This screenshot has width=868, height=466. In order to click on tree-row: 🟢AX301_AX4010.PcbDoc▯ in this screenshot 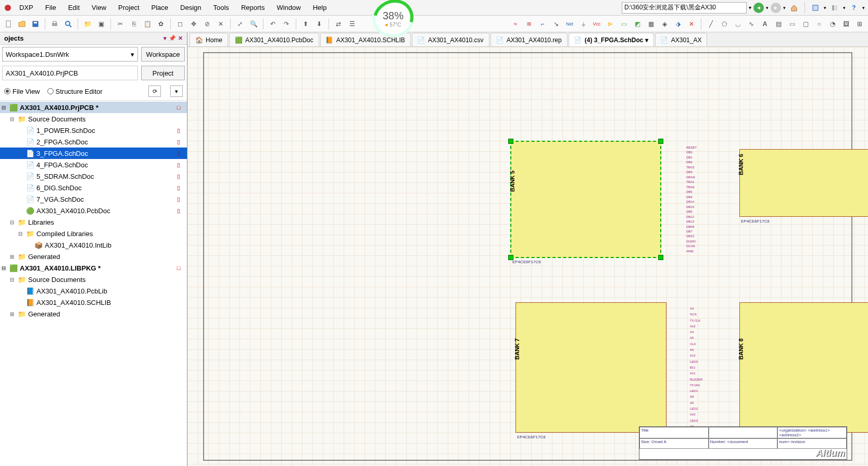, I will do `click(94, 211)`.